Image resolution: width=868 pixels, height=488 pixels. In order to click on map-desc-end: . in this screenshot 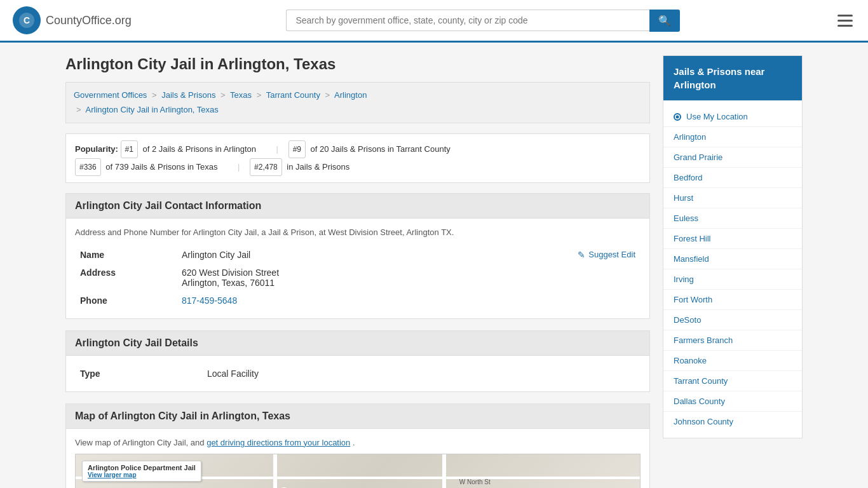, I will do `click(354, 442)`.